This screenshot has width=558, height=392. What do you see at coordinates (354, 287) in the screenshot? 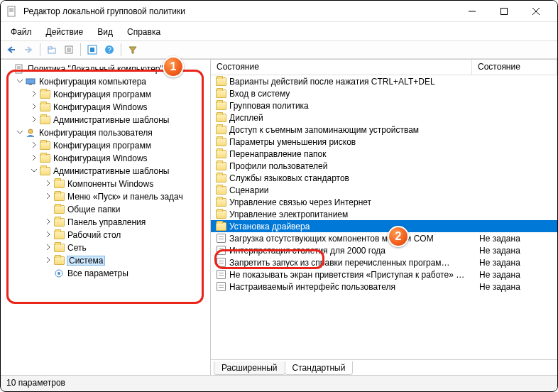
I see `list-item-label: Настраиваемый интерфейс пользователя` at bounding box center [354, 287].